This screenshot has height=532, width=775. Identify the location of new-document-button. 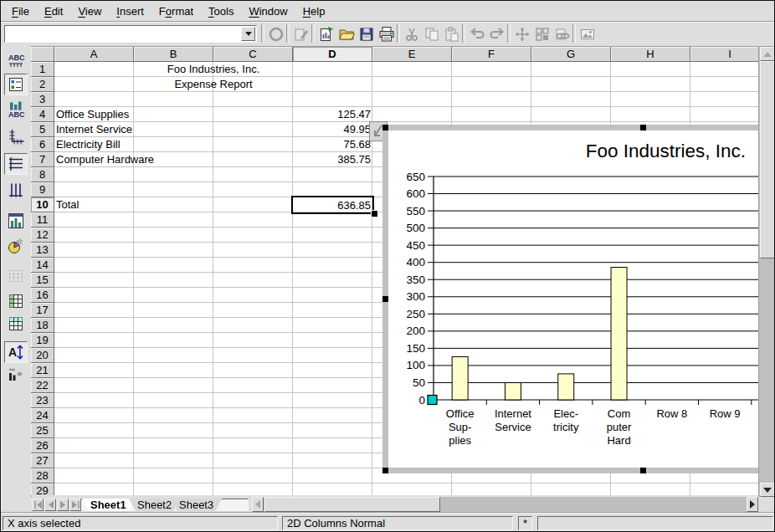
(326, 33).